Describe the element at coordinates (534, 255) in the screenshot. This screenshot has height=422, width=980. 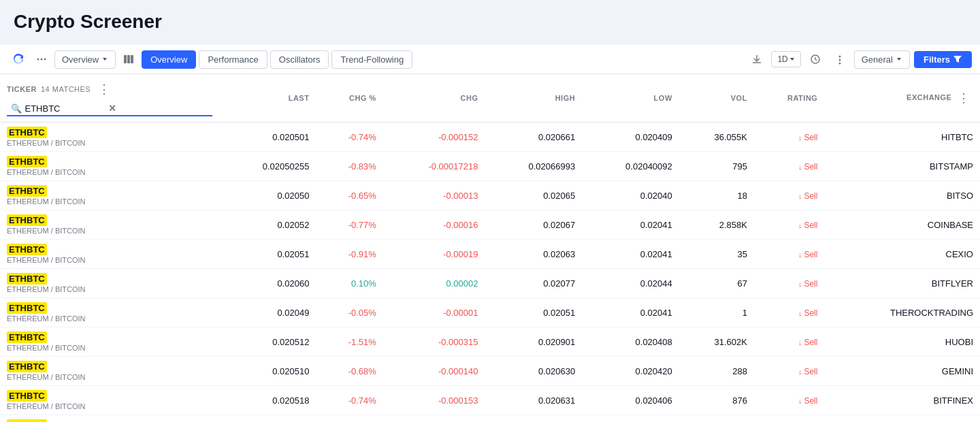
I see `high-value: 0.02063` at that location.